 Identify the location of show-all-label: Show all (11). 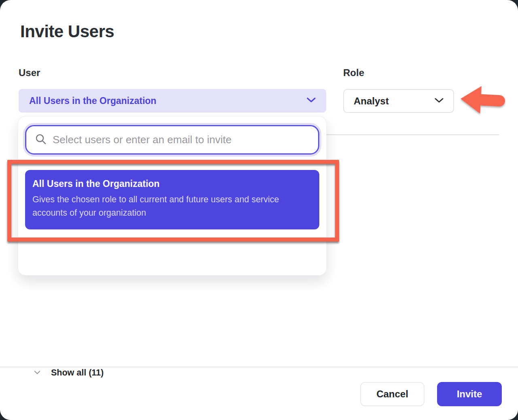
(77, 373).